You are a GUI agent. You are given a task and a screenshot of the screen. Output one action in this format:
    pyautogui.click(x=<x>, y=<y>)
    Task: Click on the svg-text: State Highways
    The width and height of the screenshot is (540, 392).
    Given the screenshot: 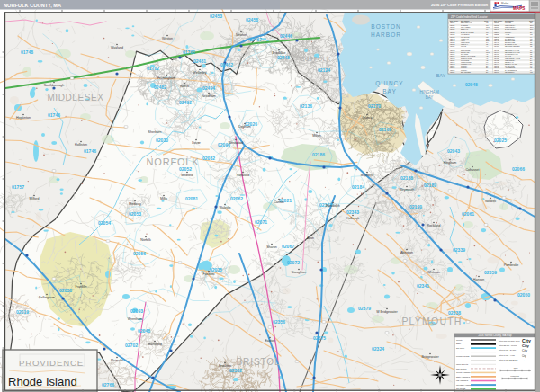 What is the action you would take?
    pyautogui.click(x=464, y=377)
    